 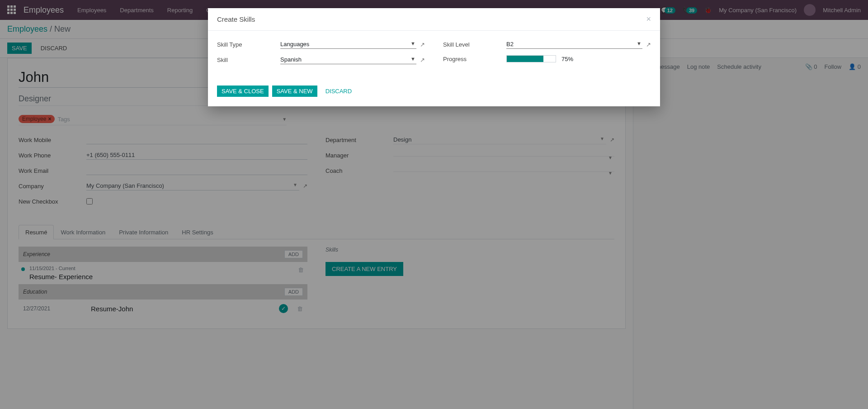 I want to click on close-icon: ×, so click(x=648, y=19).